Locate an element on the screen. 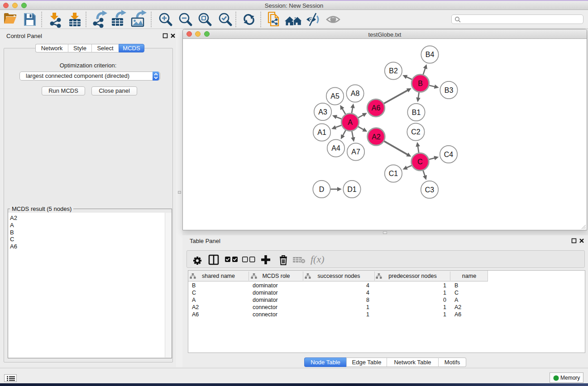  svg-text: A5 is located at coordinates (335, 96).